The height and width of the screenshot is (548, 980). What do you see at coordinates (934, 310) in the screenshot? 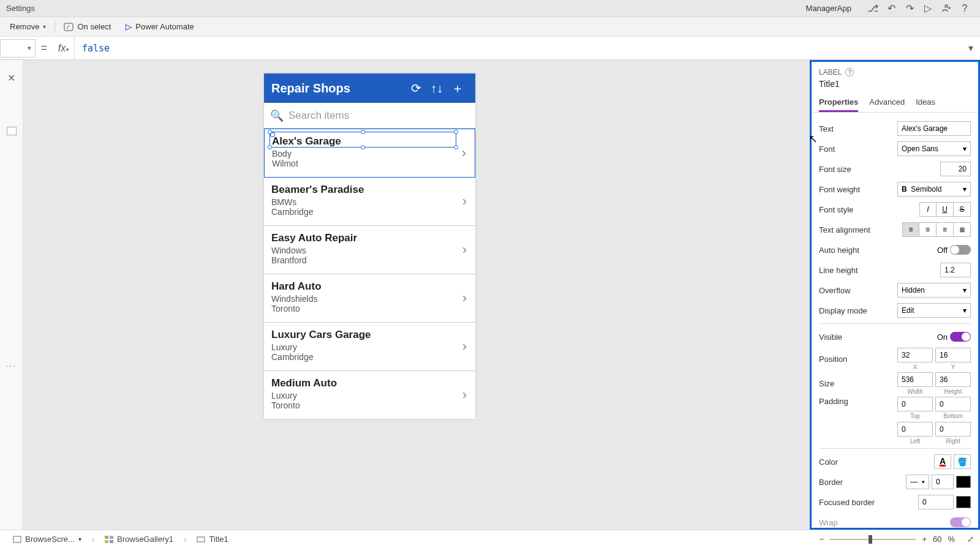
I see `displaymode-select: Edit▾` at bounding box center [934, 310].